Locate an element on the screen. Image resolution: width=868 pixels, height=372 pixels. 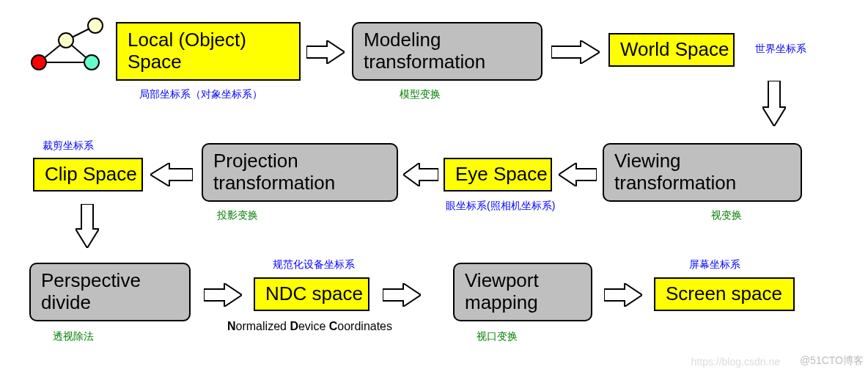
caption-ndc: 规范化设备坐标系 is located at coordinates (314, 265).